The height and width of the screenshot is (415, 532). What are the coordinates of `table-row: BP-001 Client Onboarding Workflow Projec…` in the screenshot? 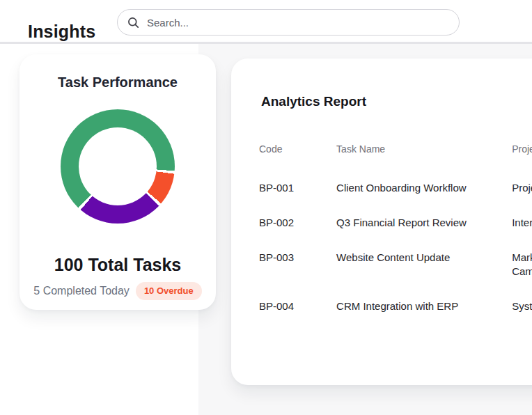 It's located at (396, 188).